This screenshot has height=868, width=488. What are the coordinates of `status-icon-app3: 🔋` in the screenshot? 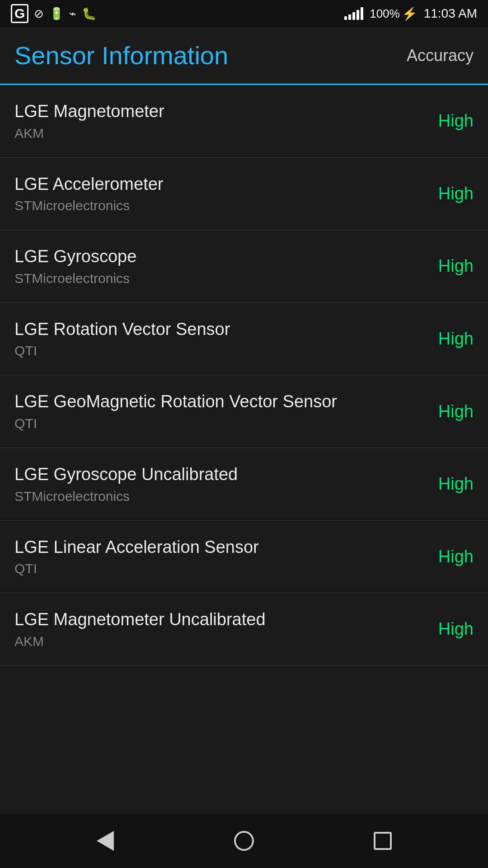 It's located at (56, 14).